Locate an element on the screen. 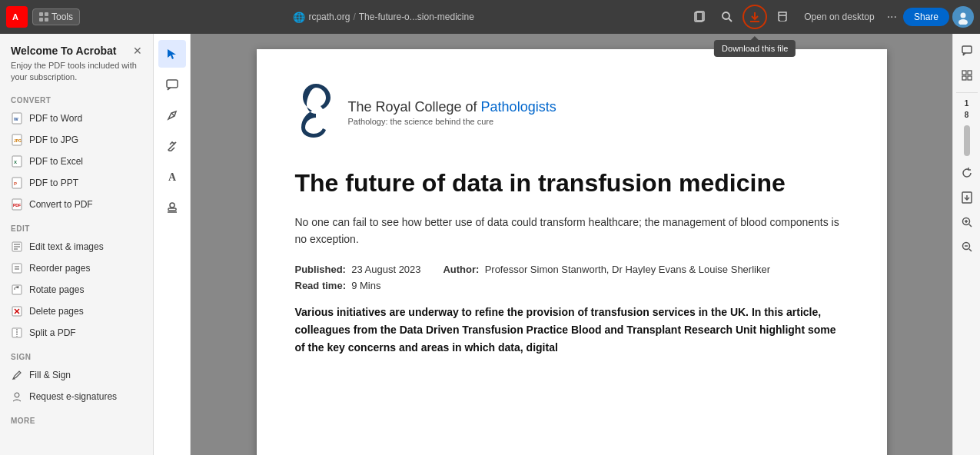 The width and height of the screenshot is (980, 455). college-tagline: Pathology: the science behind the cure is located at coordinates (452, 121).